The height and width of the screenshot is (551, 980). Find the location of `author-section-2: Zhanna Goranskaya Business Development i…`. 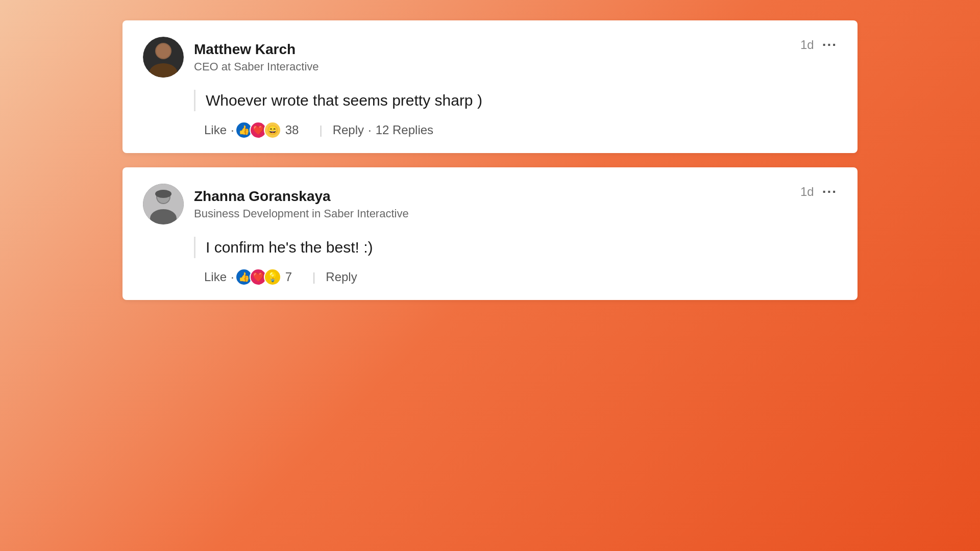

author-section-2: Zhanna Goranskaya Business Development i… is located at coordinates (276, 204).